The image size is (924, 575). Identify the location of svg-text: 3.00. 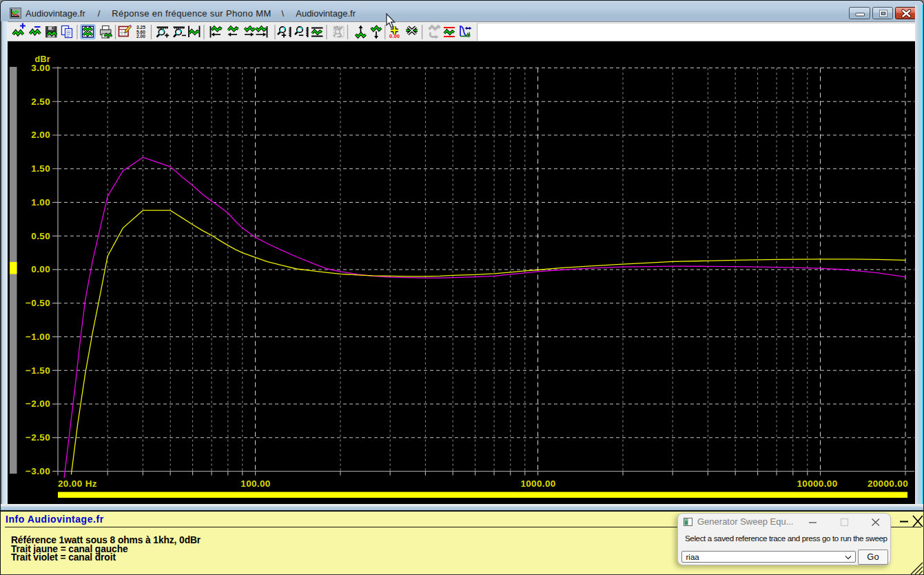
(41, 68).